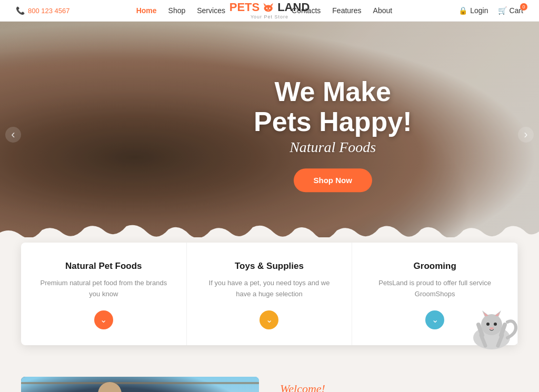 This screenshot has height=392, width=539. Describe the element at coordinates (104, 289) in the screenshot. I see `feature-food-desc: Premium natural pet food from the brands…` at that location.